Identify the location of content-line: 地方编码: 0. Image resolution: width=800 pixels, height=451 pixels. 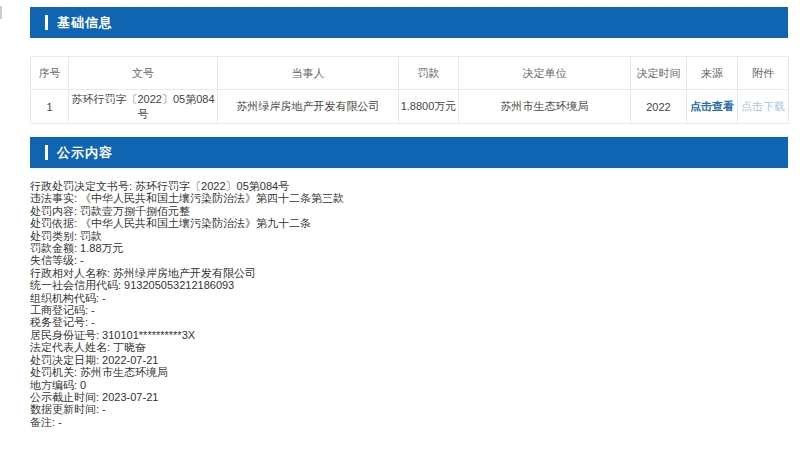
(400, 385).